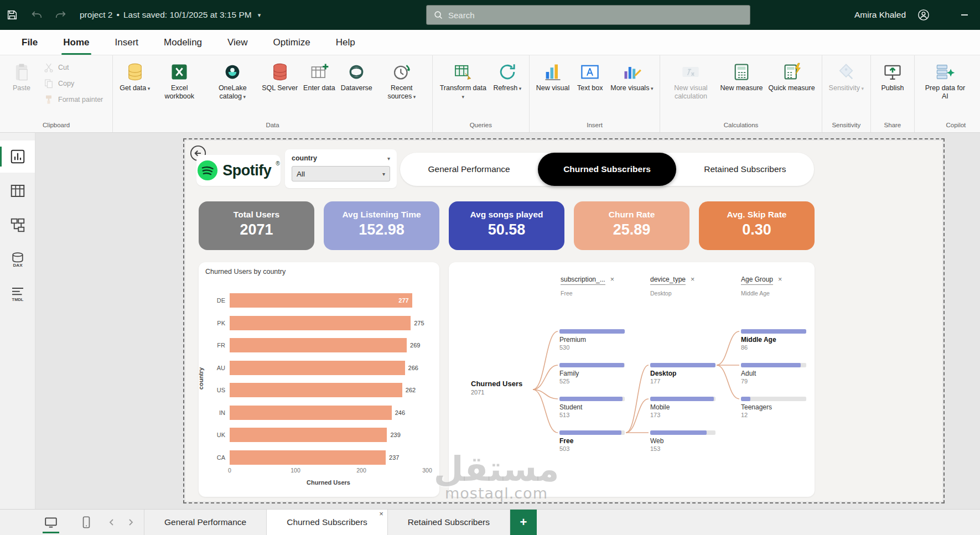 The width and height of the screenshot is (980, 535). I want to click on tree-node-teenagers: Teenagers12, so click(774, 407).